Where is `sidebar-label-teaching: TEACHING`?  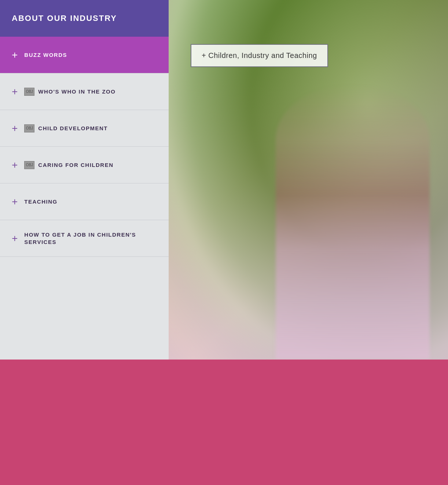
sidebar-label-teaching: TEACHING is located at coordinates (41, 202).